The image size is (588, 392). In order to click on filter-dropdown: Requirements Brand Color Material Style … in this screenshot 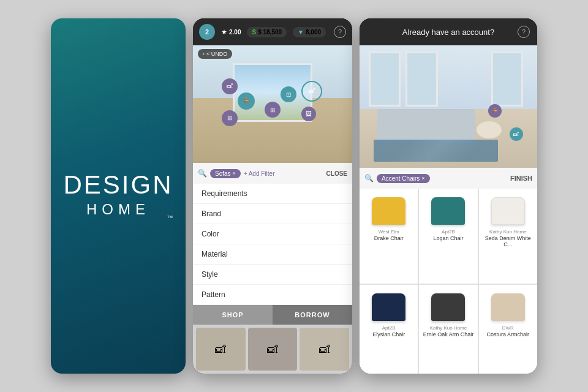, I will do `click(273, 244)`.